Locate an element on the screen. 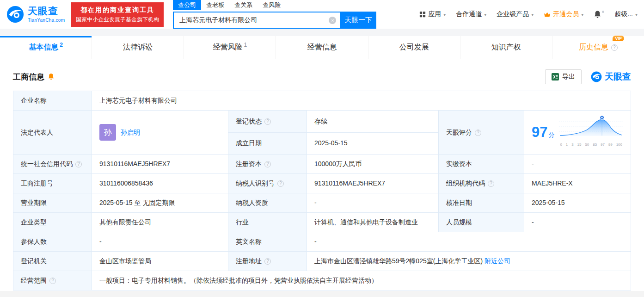 The width and height of the screenshot is (644, 297). search-tab-boss: 查老板 is located at coordinates (215, 5).